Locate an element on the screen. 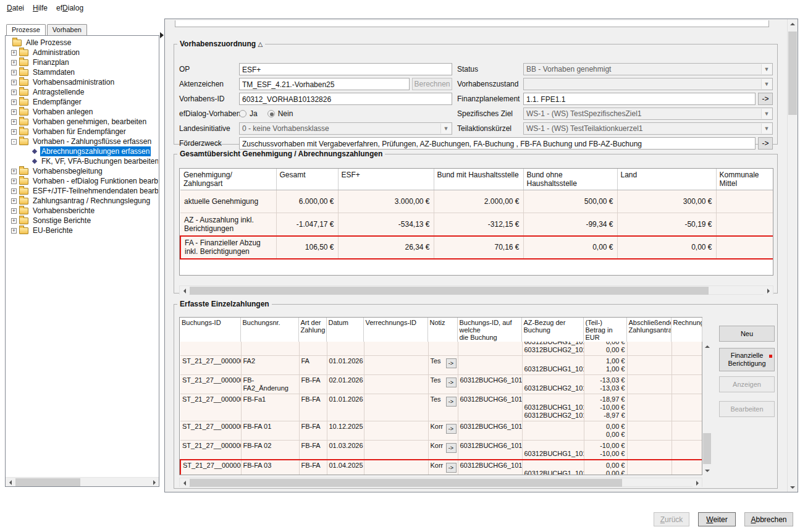 The width and height of the screenshot is (800, 532). finanzielle-berichtigung-button: Finanzielle Berichtigung is located at coordinates (747, 360).